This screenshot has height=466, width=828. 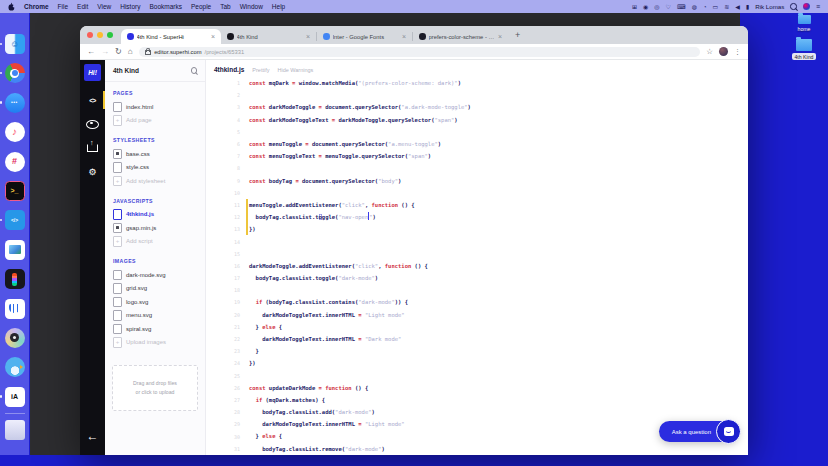 What do you see at coordinates (477, 156) in the screenshot?
I see `code-line-7: 7const menuToggleText = menuToggle.query…` at bounding box center [477, 156].